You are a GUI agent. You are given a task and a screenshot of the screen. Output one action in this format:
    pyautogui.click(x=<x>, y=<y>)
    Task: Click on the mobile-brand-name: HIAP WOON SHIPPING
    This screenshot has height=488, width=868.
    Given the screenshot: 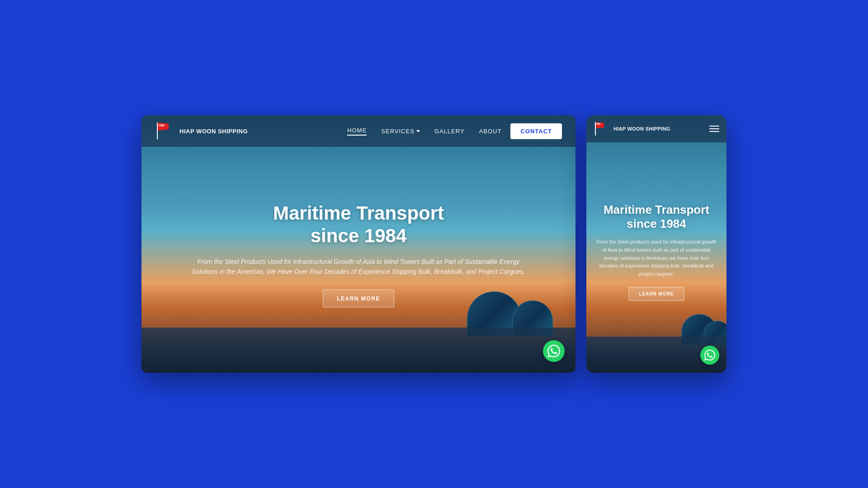 What is the action you would take?
    pyautogui.click(x=642, y=129)
    